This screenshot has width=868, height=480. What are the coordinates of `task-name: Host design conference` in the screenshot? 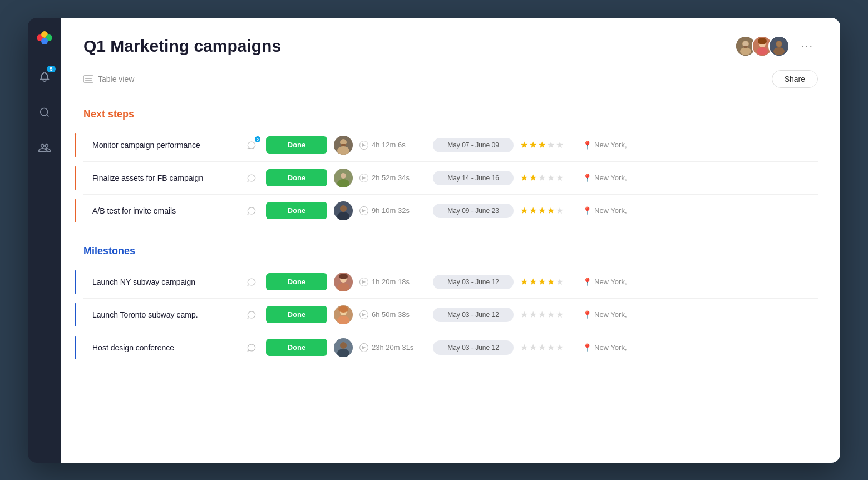 It's located at (165, 348).